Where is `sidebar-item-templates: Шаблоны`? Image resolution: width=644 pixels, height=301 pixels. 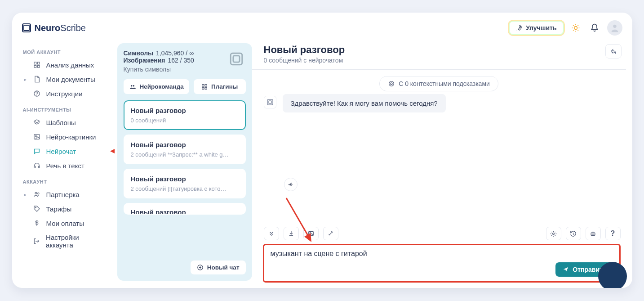
sidebar-item-templates: Шаблоны is located at coordinates (66, 122).